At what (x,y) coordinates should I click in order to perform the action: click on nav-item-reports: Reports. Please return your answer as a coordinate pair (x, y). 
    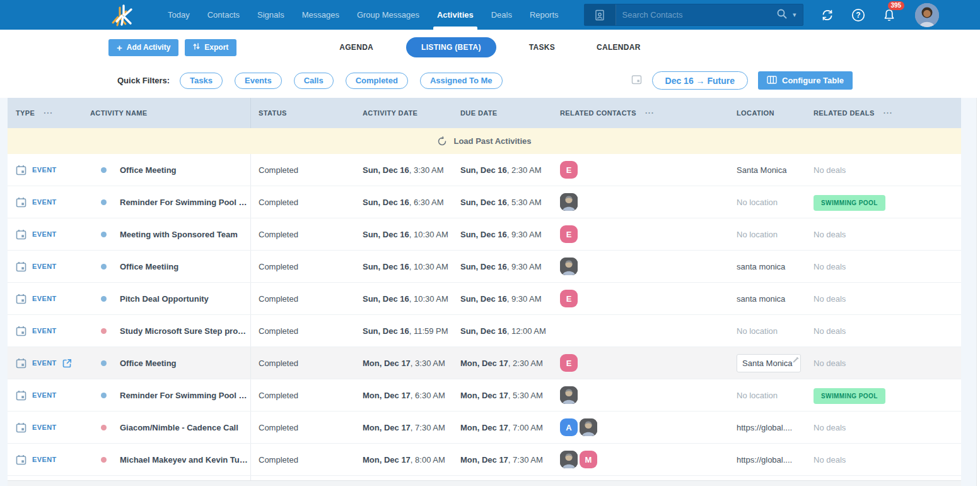
    Looking at the image, I should click on (544, 15).